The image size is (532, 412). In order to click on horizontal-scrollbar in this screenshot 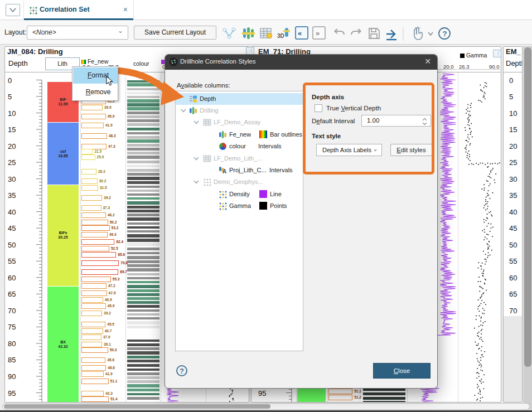, I will do `click(266, 406)`.